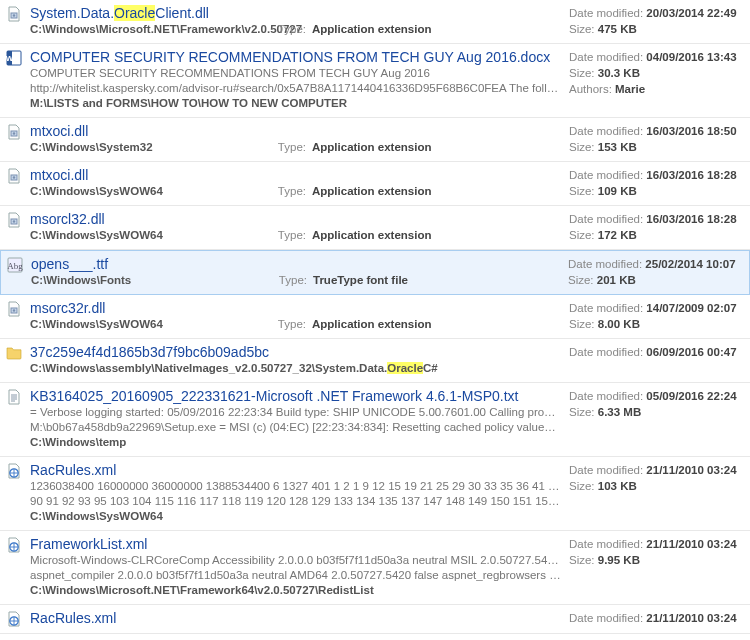 The image size is (750, 640). Describe the element at coordinates (656, 191) in the screenshot. I see `file-size: Size: 109 KB` at that location.